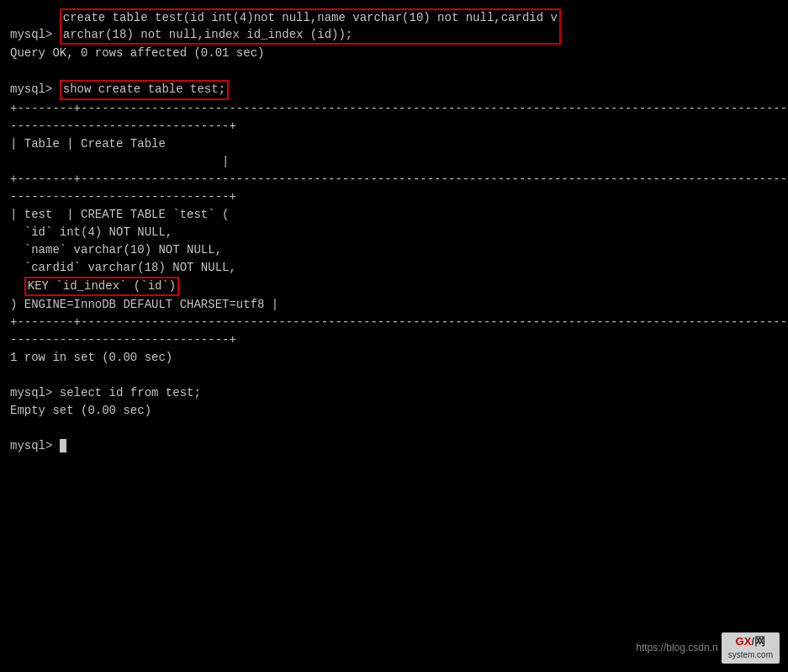 The image size is (788, 672). What do you see at coordinates (310, 27) in the screenshot?
I see `create-table-highlighted: create table test(id int(4)not null,name…` at bounding box center [310, 27].